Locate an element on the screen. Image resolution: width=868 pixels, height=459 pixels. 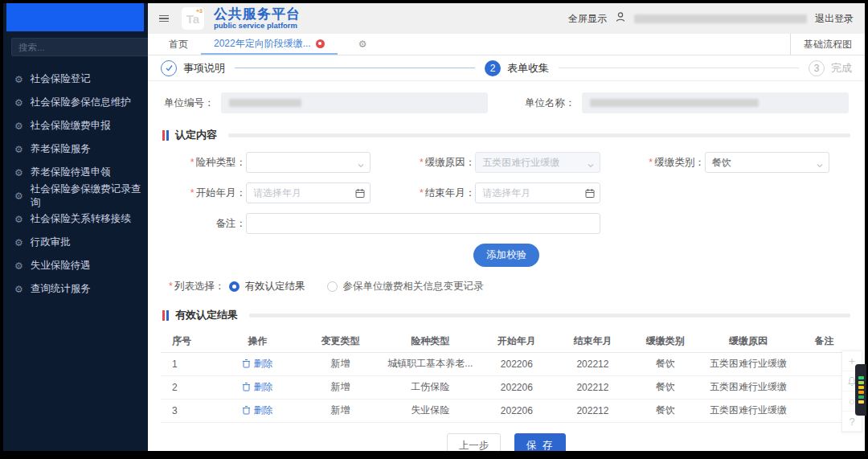
flowchart-label: 基础流程图 is located at coordinates (828, 45).